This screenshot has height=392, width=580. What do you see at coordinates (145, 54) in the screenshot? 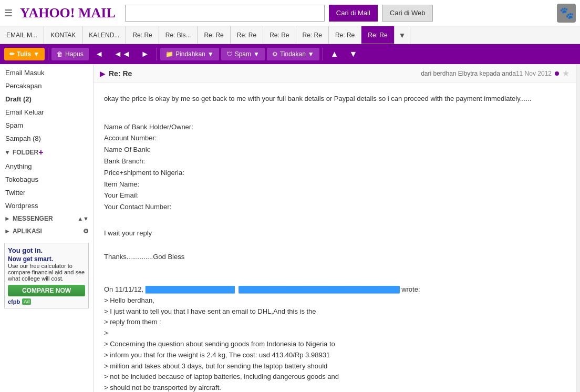
I see `forward-button: ►` at bounding box center [145, 54].